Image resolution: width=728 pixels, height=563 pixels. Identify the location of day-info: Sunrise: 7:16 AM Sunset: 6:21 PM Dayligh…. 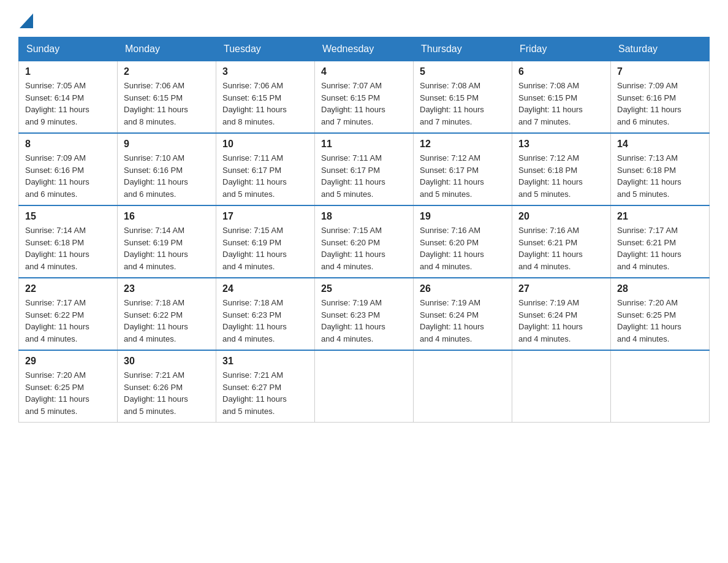
(561, 248).